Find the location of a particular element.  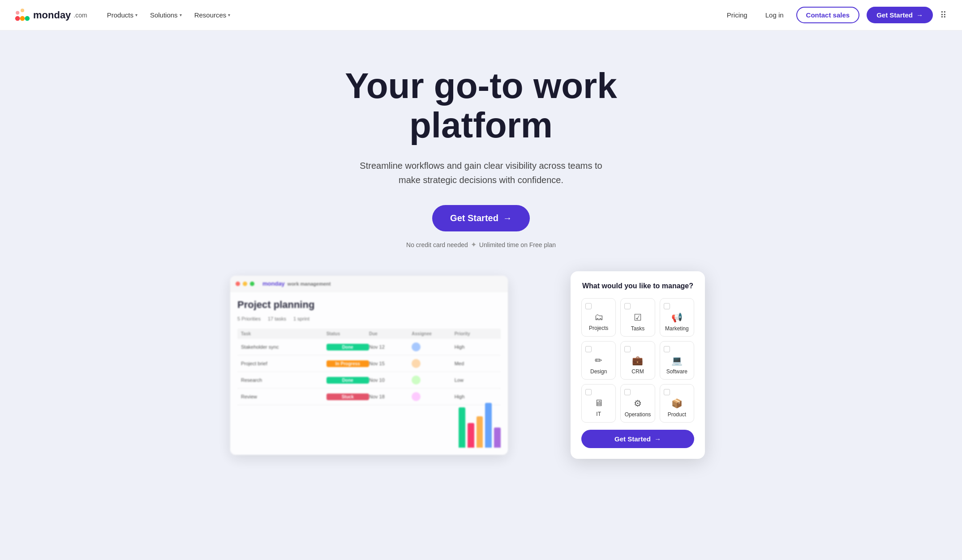

hero-notice: No credit card needed ✦ Unlimited time o… is located at coordinates (481, 244).